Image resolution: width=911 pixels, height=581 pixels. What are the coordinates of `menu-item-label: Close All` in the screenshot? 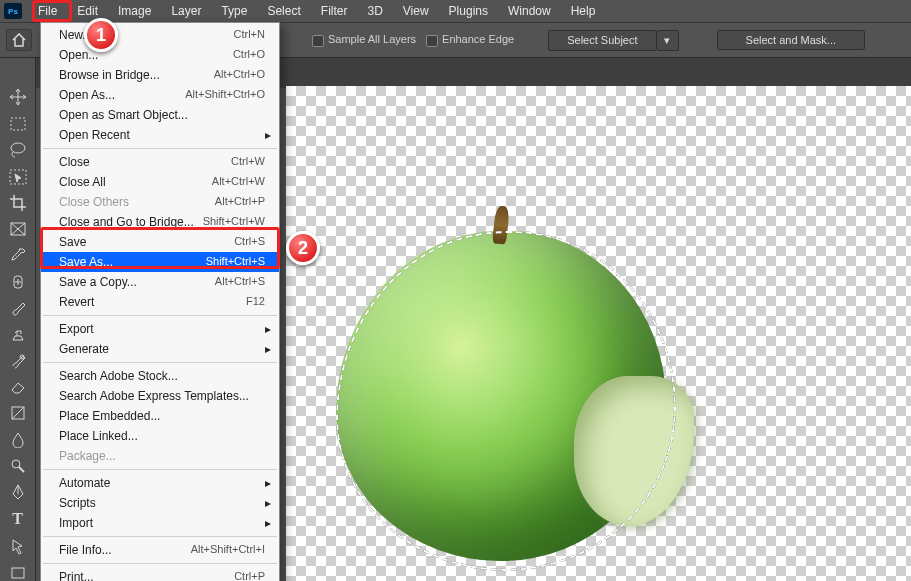 It's located at (82, 182).